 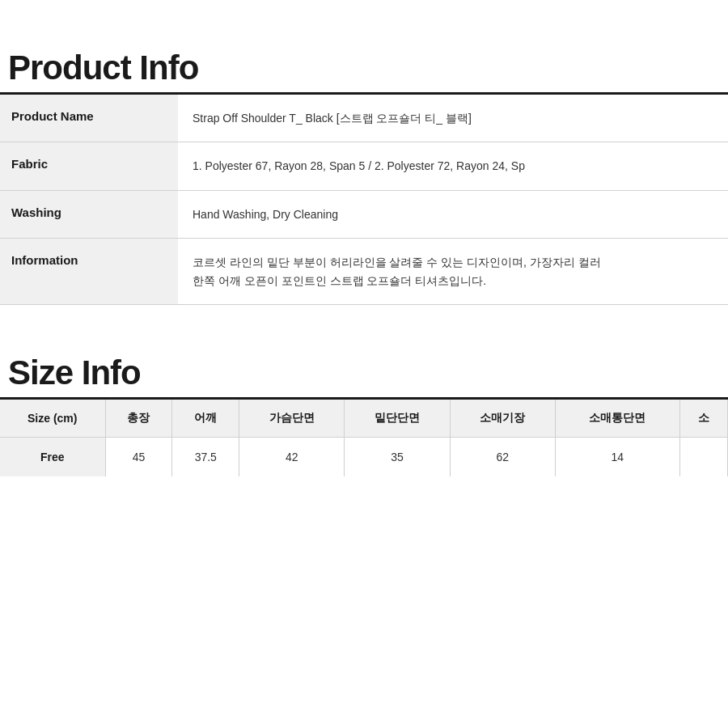 What do you see at coordinates (617, 456) in the screenshot?
I see `size-value: 14` at bounding box center [617, 456].